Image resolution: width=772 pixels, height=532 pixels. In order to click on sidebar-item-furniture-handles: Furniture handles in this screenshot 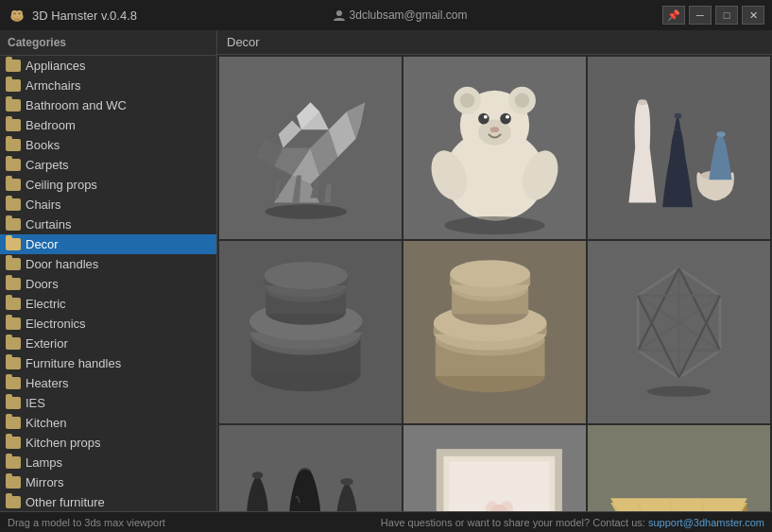, I will do `click(108, 363)`.